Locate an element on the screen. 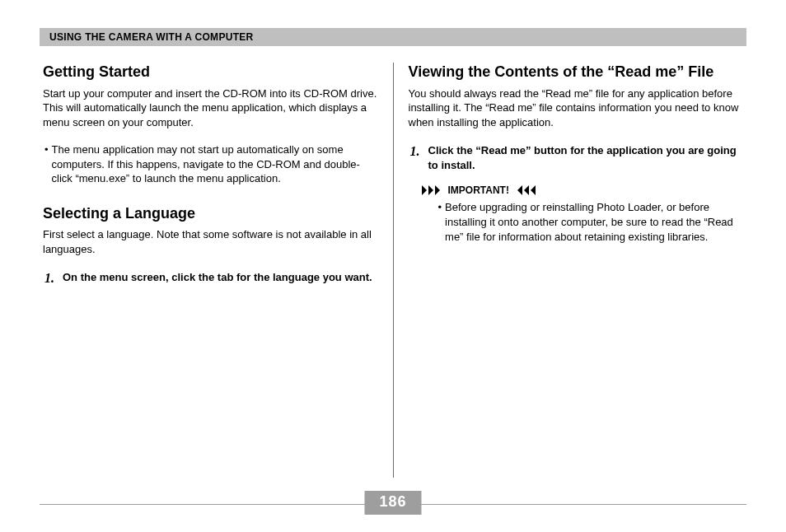 The width and height of the screenshot is (786, 532). para-viewing-readme: You should always read the “Read me” fil… is located at coordinates (577, 109).